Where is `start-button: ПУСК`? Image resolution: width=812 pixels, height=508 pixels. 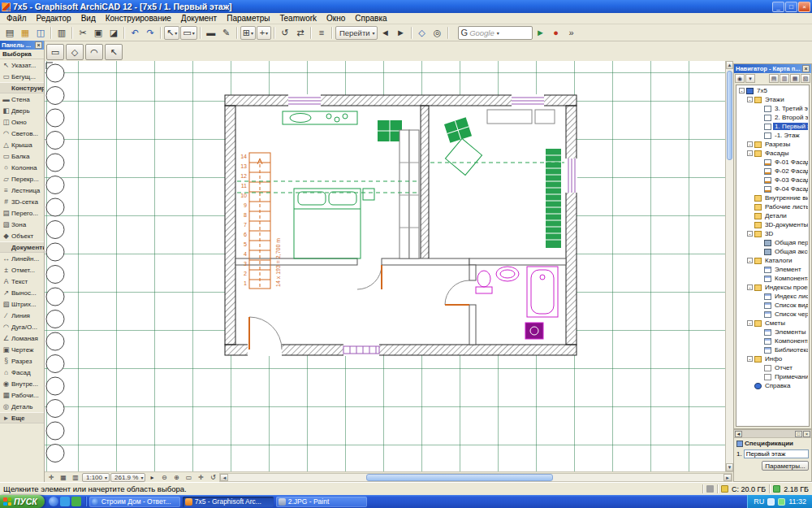 start-button: ПУСК is located at coordinates (23, 501).